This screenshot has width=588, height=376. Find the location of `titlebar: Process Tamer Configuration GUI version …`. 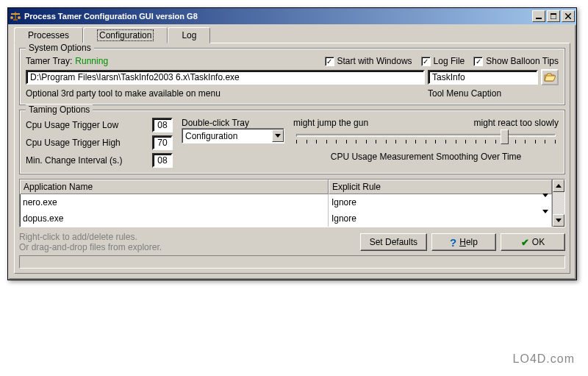

titlebar: Process Tamer Configuration GUI version … is located at coordinates (293, 16).